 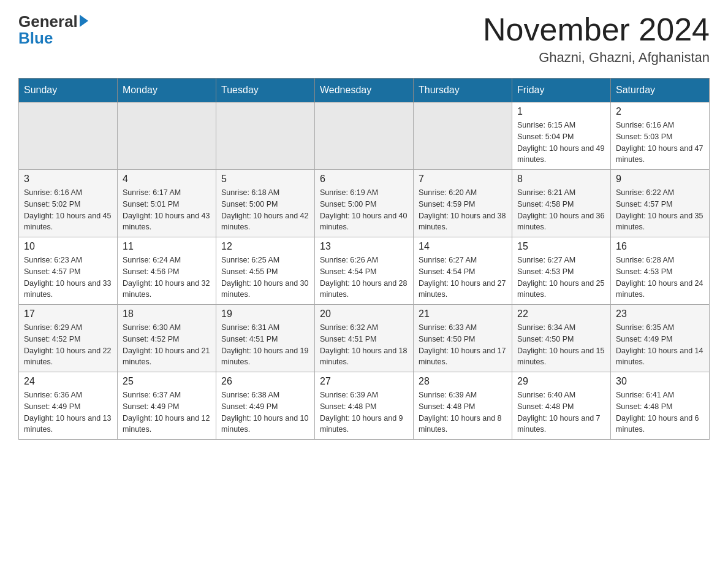 What do you see at coordinates (266, 406) in the screenshot?
I see `calendar-day-cell: 26Sunrise: 6:38 AMSunset: 4:49 PMDayligh…` at bounding box center [266, 406].